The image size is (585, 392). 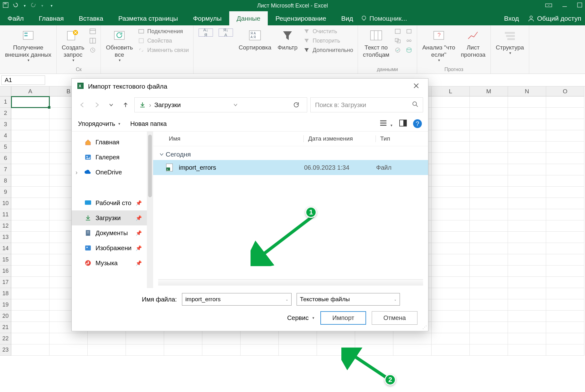 I want to click on cell-N21, so click(x=527, y=328).